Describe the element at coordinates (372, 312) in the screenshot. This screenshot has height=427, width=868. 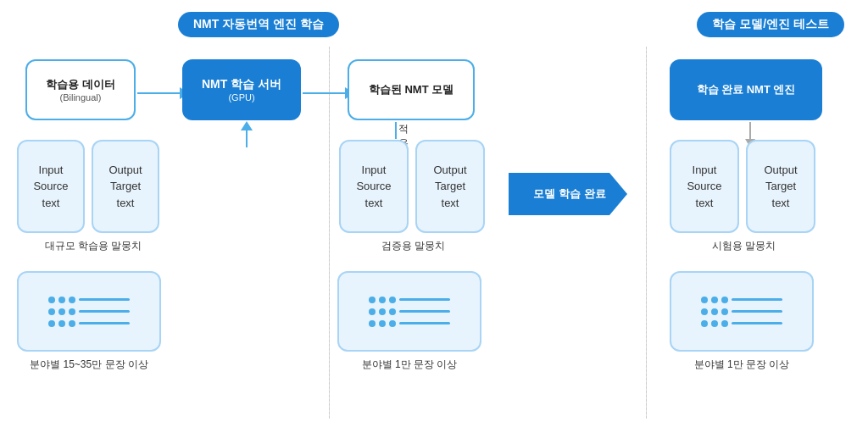
I see `db-circle-m4` at that location.